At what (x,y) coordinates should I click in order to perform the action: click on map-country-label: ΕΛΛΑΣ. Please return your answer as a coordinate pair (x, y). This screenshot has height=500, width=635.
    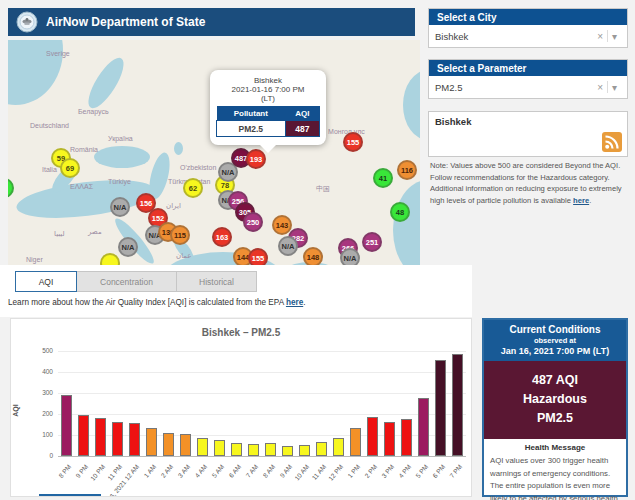
    Looking at the image, I should click on (82, 186).